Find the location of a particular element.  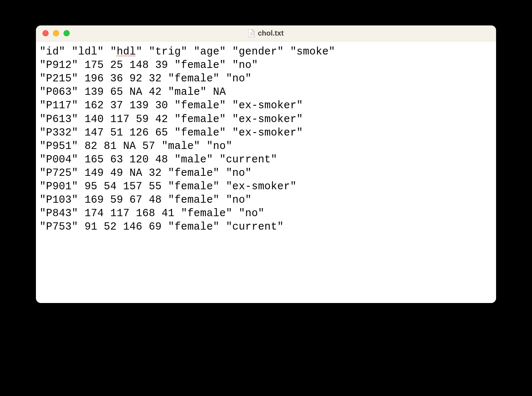

text-line: "P117" 162 37 139 30 "female" "ex-smoker… is located at coordinates (171, 105).